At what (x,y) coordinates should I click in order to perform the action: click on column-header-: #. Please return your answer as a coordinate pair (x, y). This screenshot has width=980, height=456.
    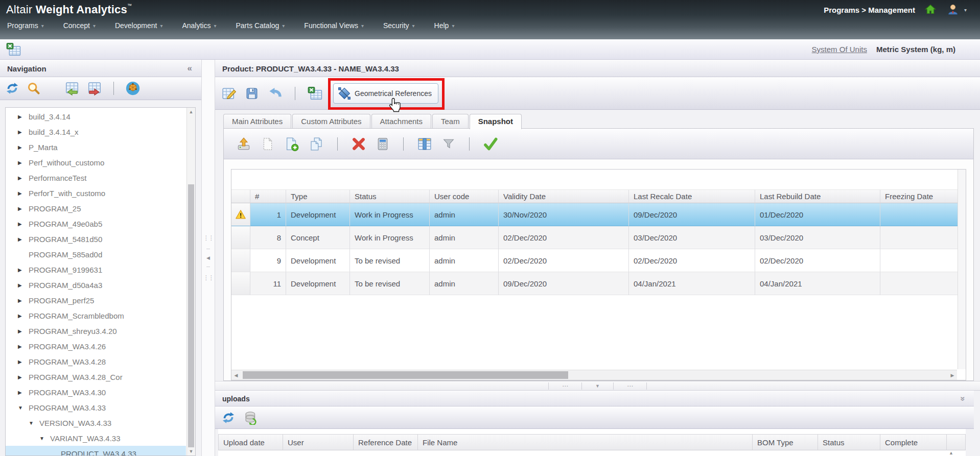
    Looking at the image, I should click on (268, 197).